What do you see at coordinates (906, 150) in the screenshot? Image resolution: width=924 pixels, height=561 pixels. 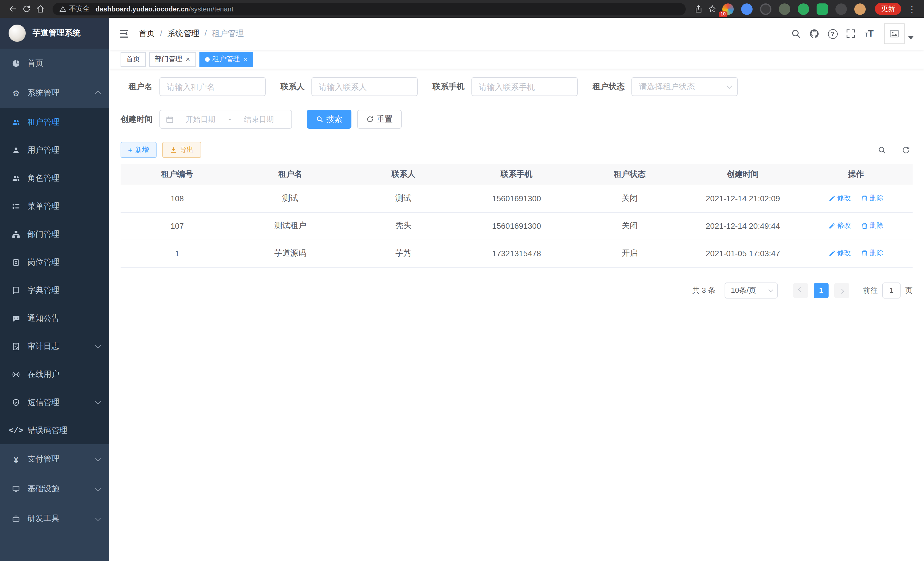 I see `refresh-table-button` at bounding box center [906, 150].